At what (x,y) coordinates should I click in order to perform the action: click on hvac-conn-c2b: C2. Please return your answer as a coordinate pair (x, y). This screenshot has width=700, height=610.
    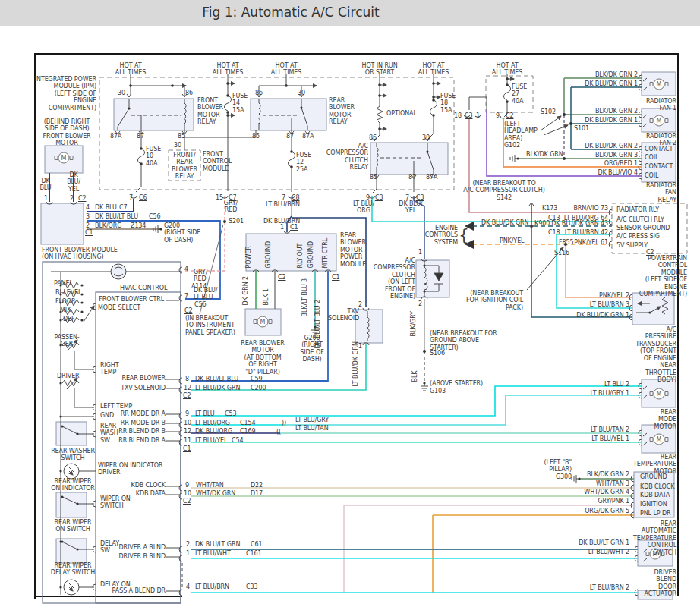
    Looking at the image, I should click on (187, 396).